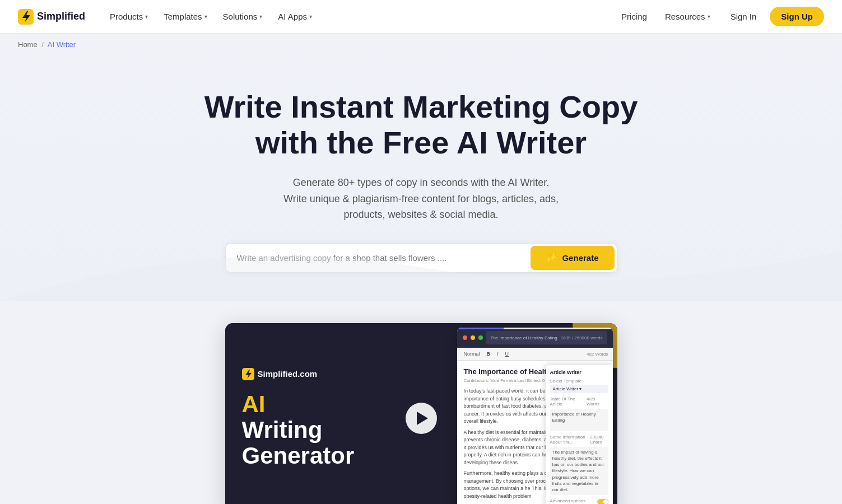 This screenshot has width=842, height=504. Describe the element at coordinates (489, 354) in the screenshot. I see `toolbar-bold: B` at that location.